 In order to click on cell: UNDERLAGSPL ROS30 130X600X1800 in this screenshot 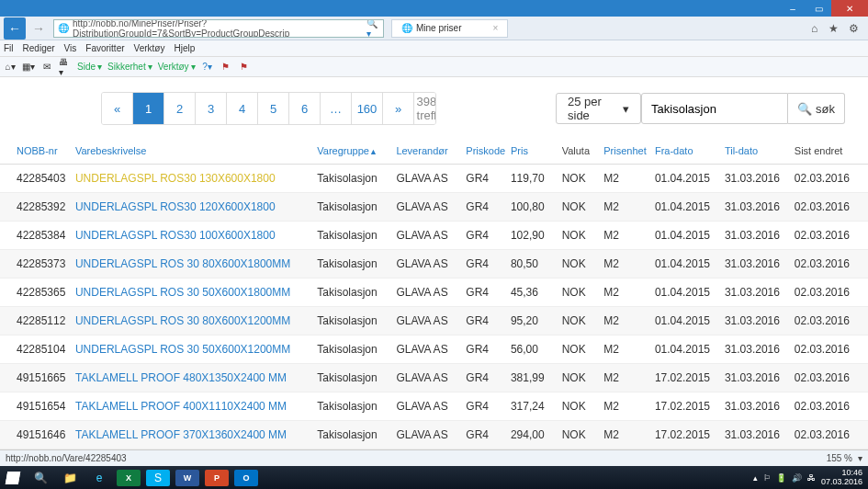, I will do `click(191, 178)`.